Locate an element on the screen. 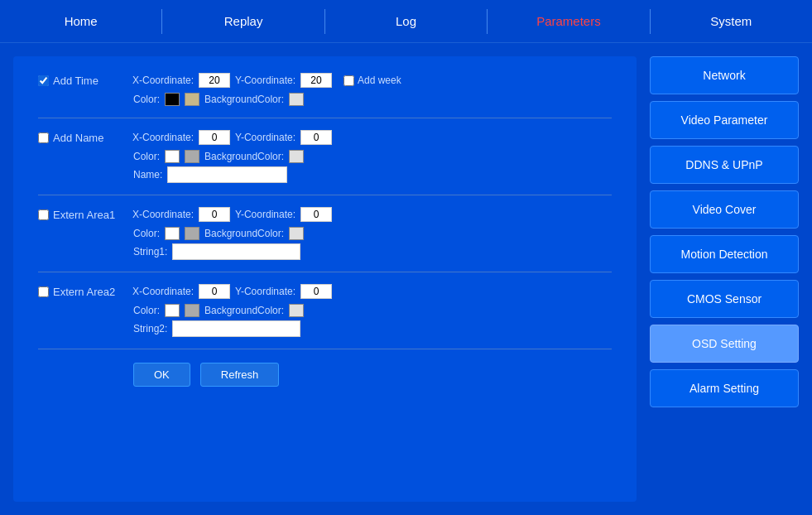 The image size is (812, 515). extern-area1-row: Extern Area1 X-Coordinate: Y-Coordinate: is located at coordinates (324, 214).